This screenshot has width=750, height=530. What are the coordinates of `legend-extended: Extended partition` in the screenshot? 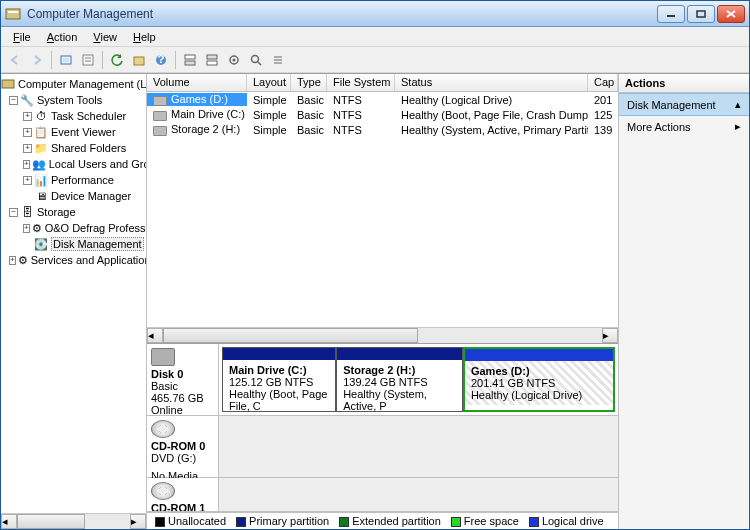 It's located at (396, 521).